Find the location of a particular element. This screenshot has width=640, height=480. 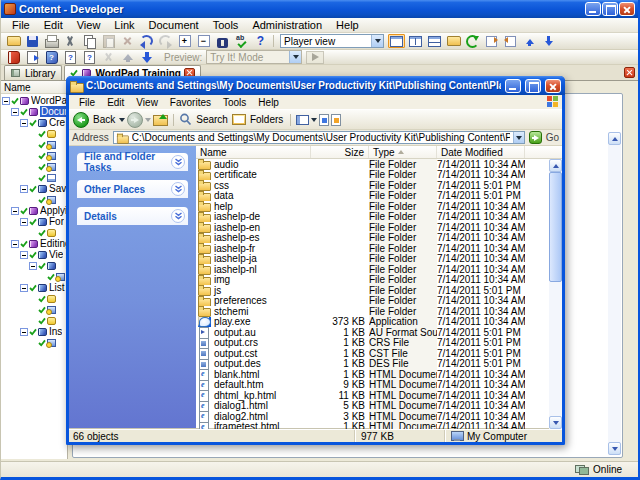

file-row: output.au 1 KB AU Format Sound 7/14/2011… is located at coordinates (372, 332).